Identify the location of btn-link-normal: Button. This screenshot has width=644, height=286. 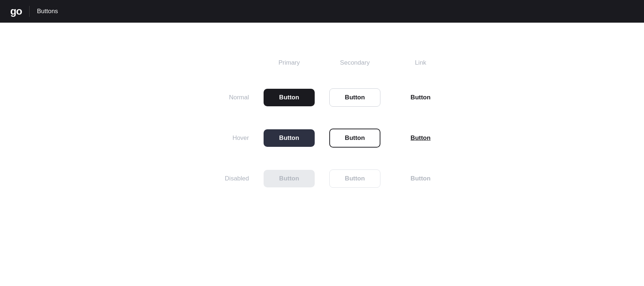
(421, 98).